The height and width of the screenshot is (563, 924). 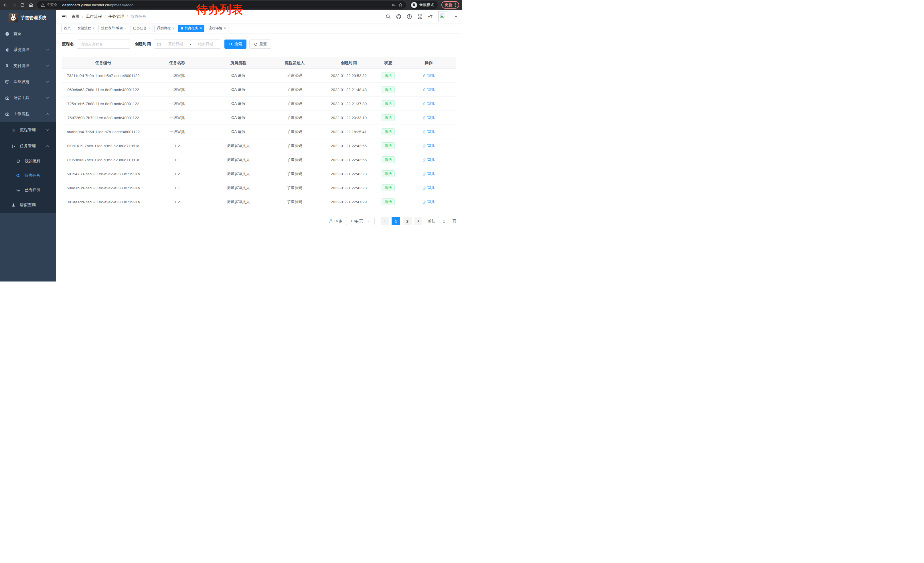 What do you see at coordinates (349, 188) in the screenshot?
I see `cell-created: 2022-01-21 22:42:23` at bounding box center [349, 188].